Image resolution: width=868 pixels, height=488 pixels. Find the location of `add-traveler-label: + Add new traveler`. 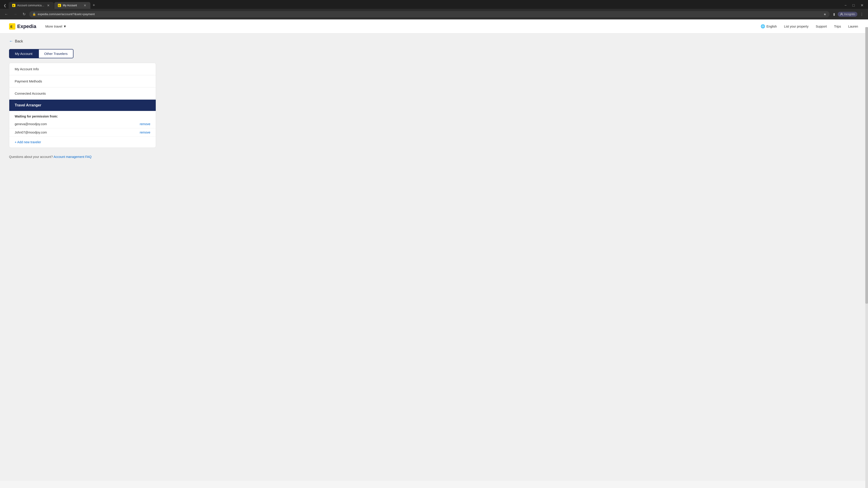

add-traveler-label: + Add new traveler is located at coordinates (28, 142).